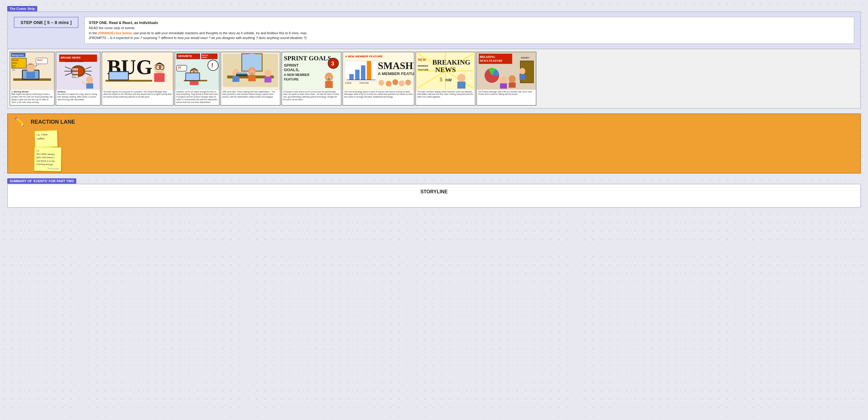  Describe the element at coordinates (491, 61) in the screenshot. I see `svg-text: NEWS FEATURE` at that location.